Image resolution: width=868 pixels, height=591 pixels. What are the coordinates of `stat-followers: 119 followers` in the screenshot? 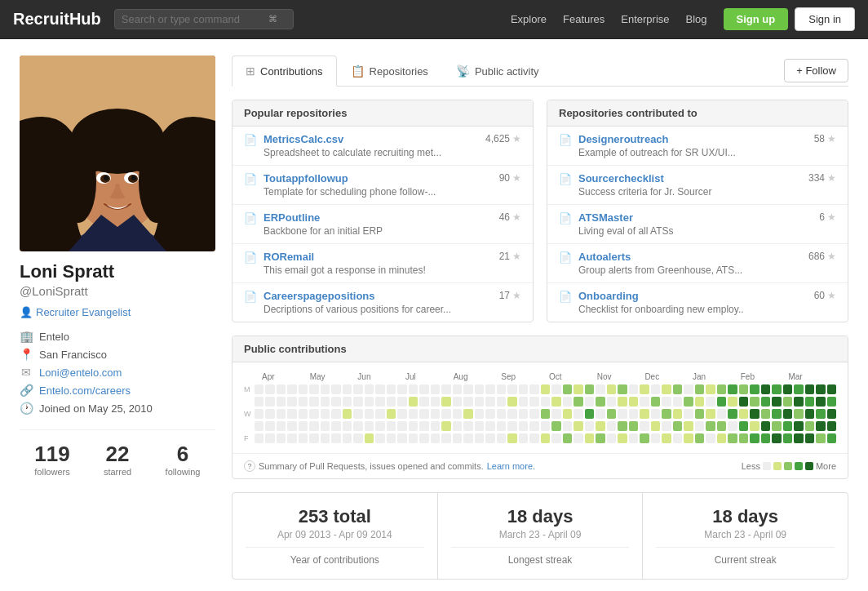 It's located at (52, 459).